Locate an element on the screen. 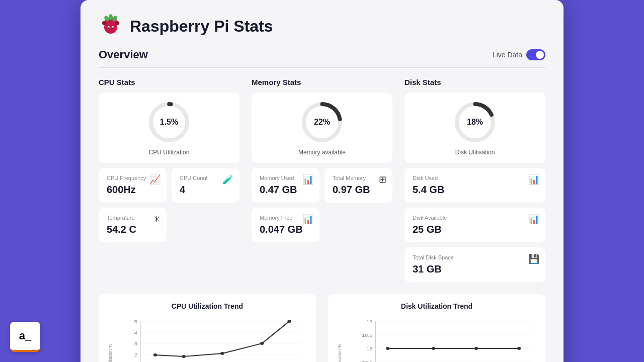 The image size is (644, 362). cpu-chart-title: CPU Utilization Trend is located at coordinates (207, 306).